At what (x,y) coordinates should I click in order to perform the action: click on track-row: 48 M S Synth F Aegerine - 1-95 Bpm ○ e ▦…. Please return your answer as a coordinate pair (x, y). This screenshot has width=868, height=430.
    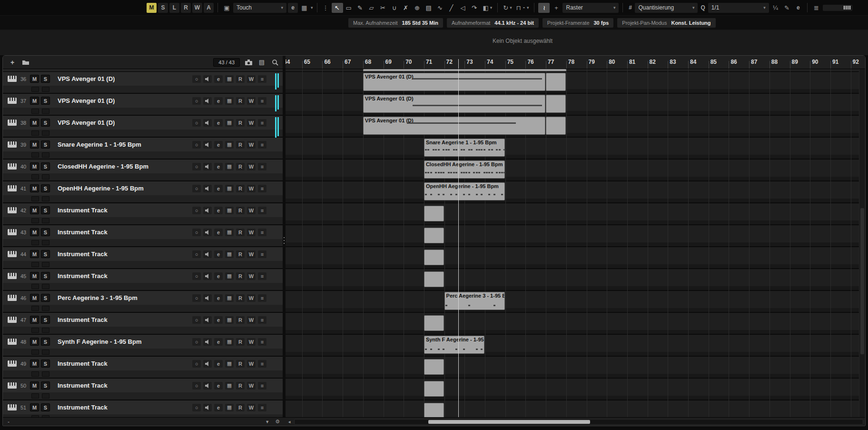
    Looking at the image, I should click on (143, 346).